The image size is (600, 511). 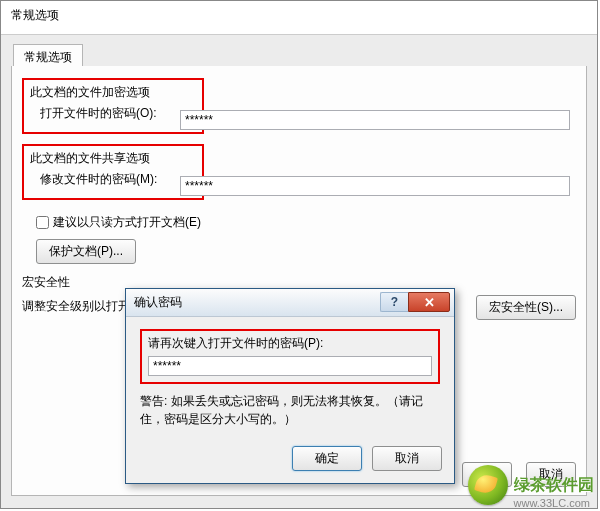 I want to click on confirm-prompt: 请再次键入打开文件时的密码(P):, so click(x=290, y=344).